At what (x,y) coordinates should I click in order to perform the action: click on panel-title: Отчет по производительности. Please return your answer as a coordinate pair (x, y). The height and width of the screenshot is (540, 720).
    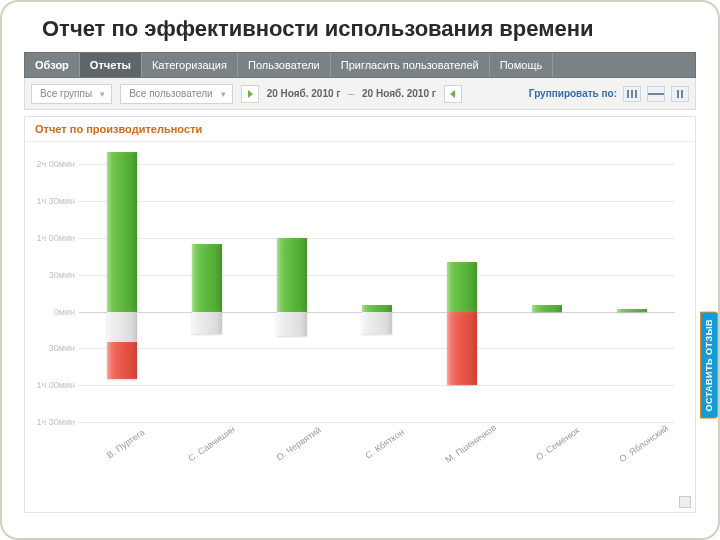
    Looking at the image, I should click on (360, 130).